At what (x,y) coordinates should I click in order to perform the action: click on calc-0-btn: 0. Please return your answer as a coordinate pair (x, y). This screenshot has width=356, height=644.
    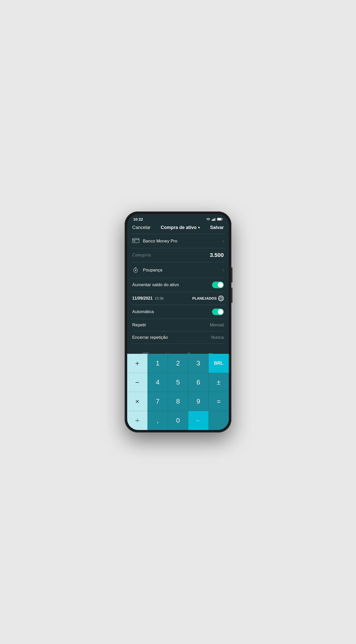
    Looking at the image, I should click on (178, 420).